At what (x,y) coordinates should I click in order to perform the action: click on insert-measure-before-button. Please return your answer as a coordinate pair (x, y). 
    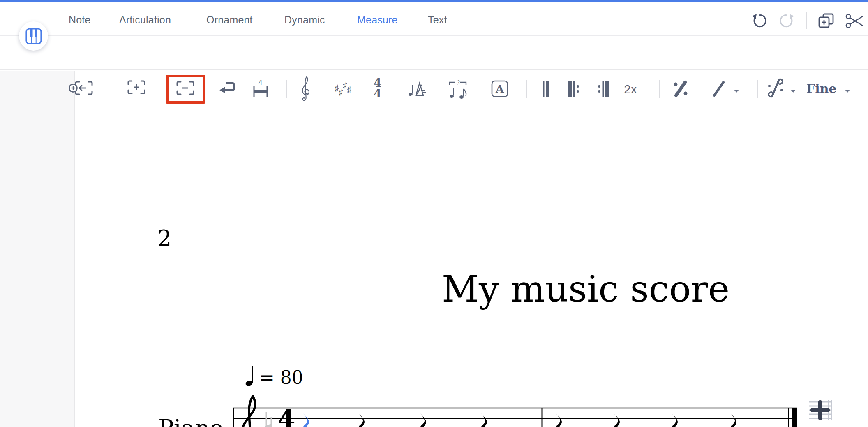
    Looking at the image, I should click on (81, 89).